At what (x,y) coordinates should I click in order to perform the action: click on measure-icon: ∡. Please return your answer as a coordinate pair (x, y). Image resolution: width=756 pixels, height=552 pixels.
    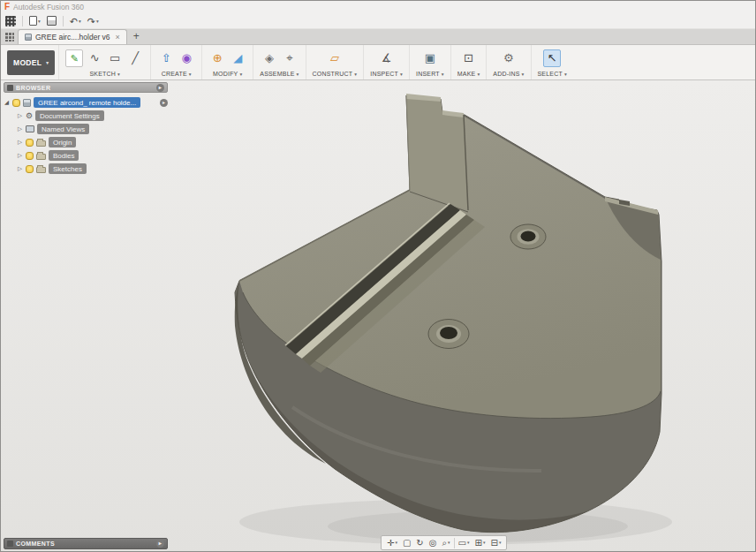
    Looking at the image, I should click on (387, 58).